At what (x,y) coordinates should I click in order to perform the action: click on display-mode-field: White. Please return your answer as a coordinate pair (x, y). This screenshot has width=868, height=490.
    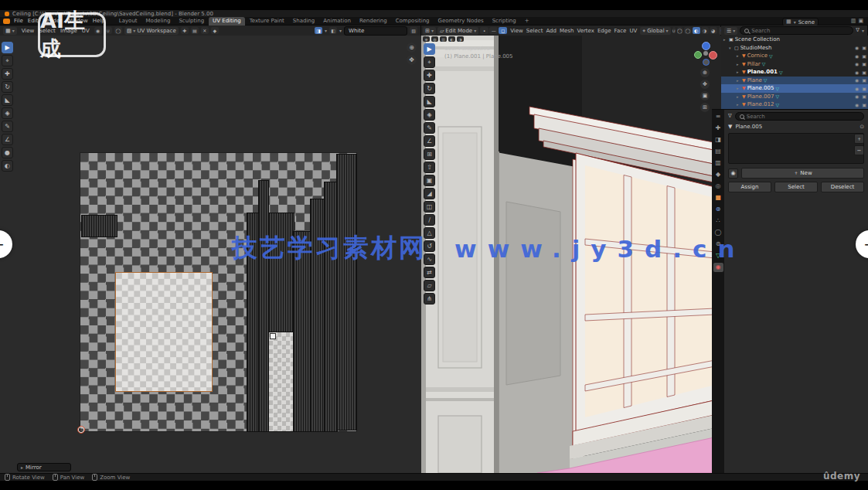
    Looking at the image, I should click on (376, 31).